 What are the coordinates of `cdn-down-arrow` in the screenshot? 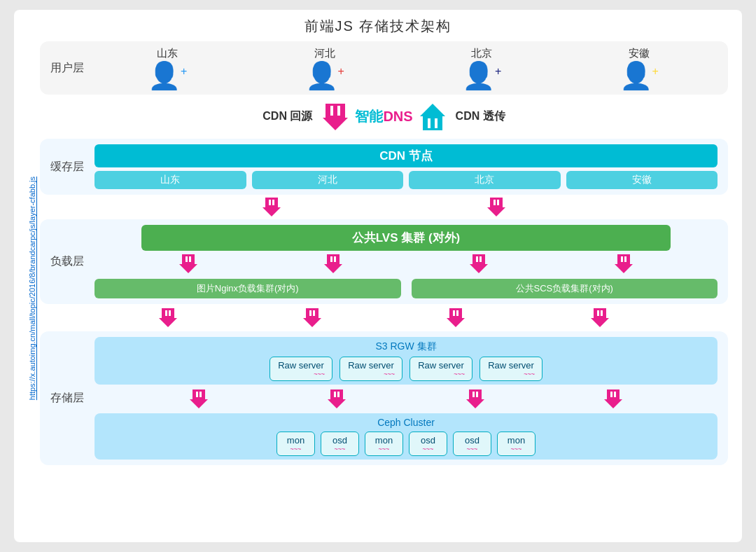 It's located at (335, 117).